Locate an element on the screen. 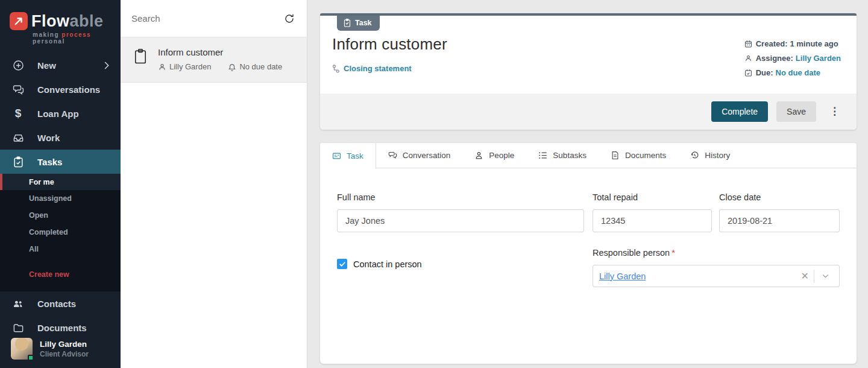 Image resolution: width=868 pixels, height=368 pixels. sidebar-item-tasks: Tasks is located at coordinates (60, 162).